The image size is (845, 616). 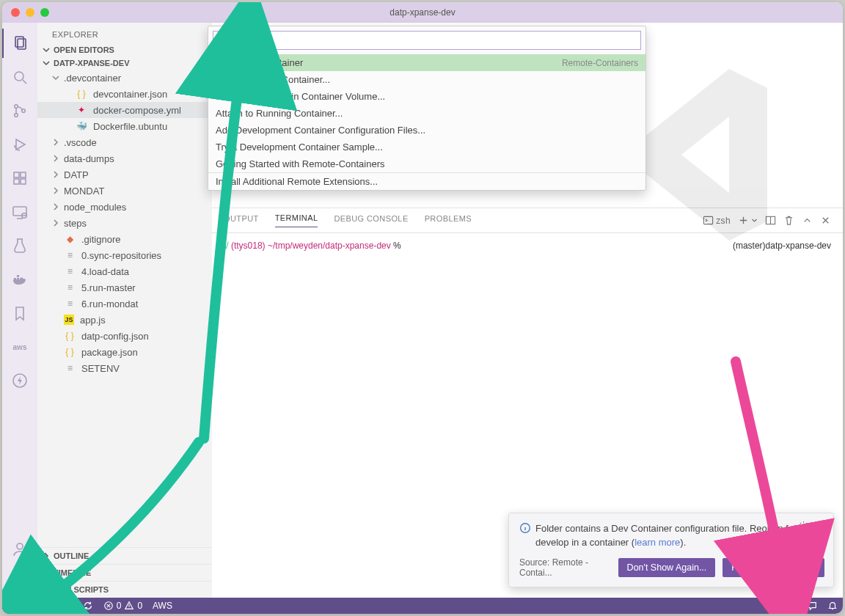 What do you see at coordinates (125, 271) in the screenshot?
I see `file-item: ≡4.load-data` at bounding box center [125, 271].